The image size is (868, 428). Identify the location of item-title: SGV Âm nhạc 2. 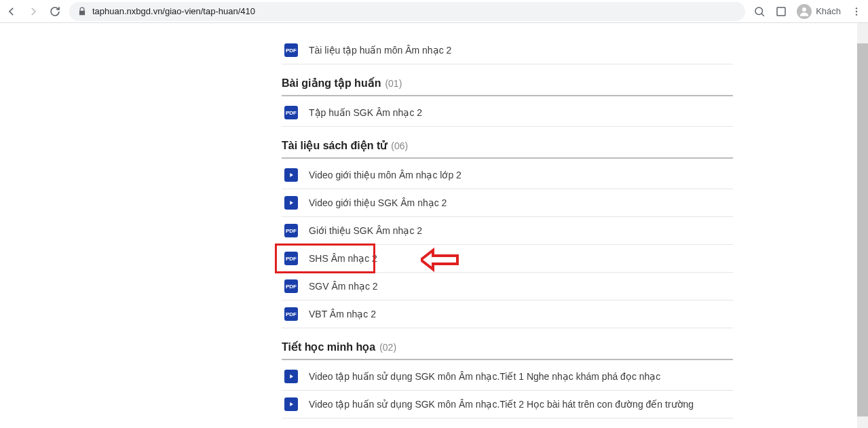
(343, 286).